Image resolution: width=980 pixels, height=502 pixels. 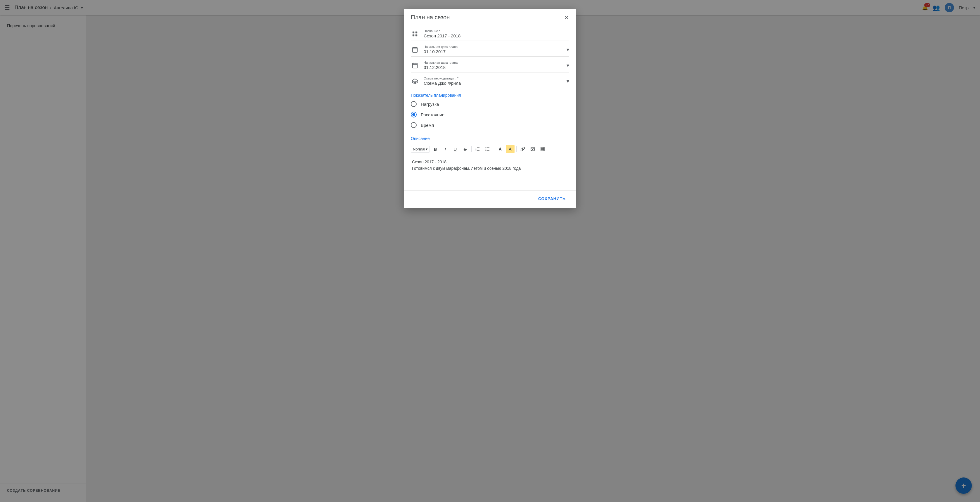 What do you see at coordinates (568, 49) in the screenshot?
I see `start-date-dropdown-icon: ▾` at bounding box center [568, 49].